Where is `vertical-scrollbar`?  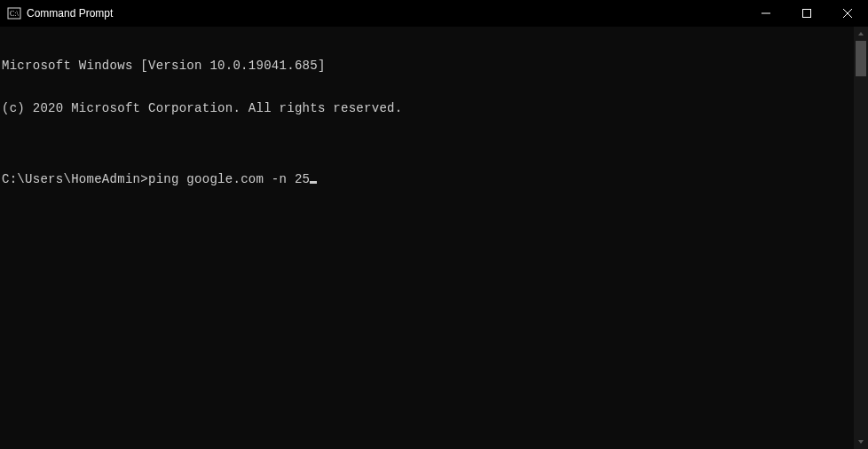
vertical-scrollbar is located at coordinates (861, 238).